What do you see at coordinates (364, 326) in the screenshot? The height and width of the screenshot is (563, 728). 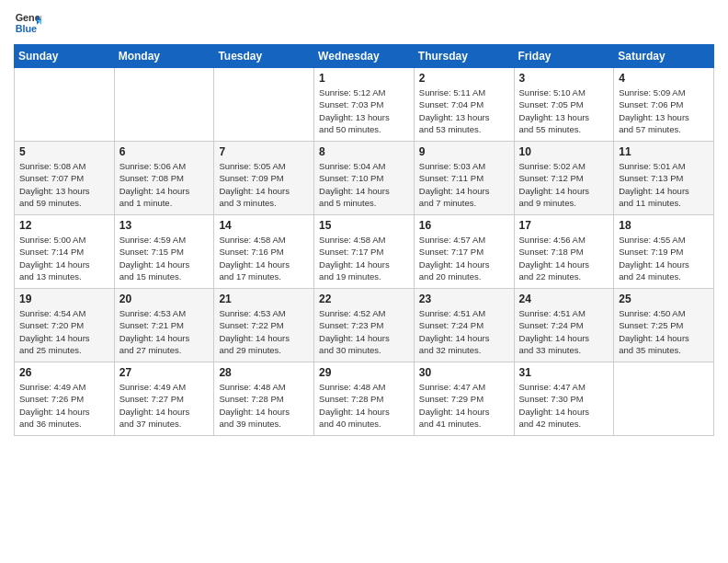 I see `calendar-week-4: 19Sunrise: 4:54 AM Sunset: 7:20 PM Dayli…` at bounding box center [364, 326].